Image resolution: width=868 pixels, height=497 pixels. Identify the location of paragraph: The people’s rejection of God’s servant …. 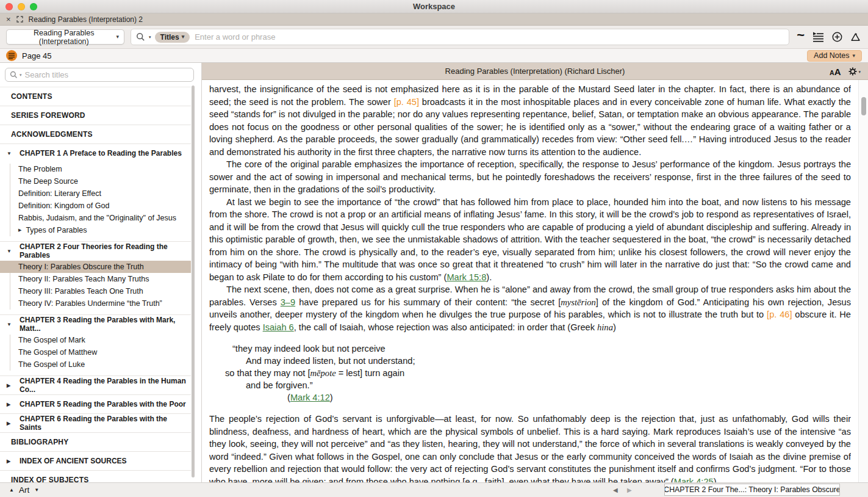
(530, 448).